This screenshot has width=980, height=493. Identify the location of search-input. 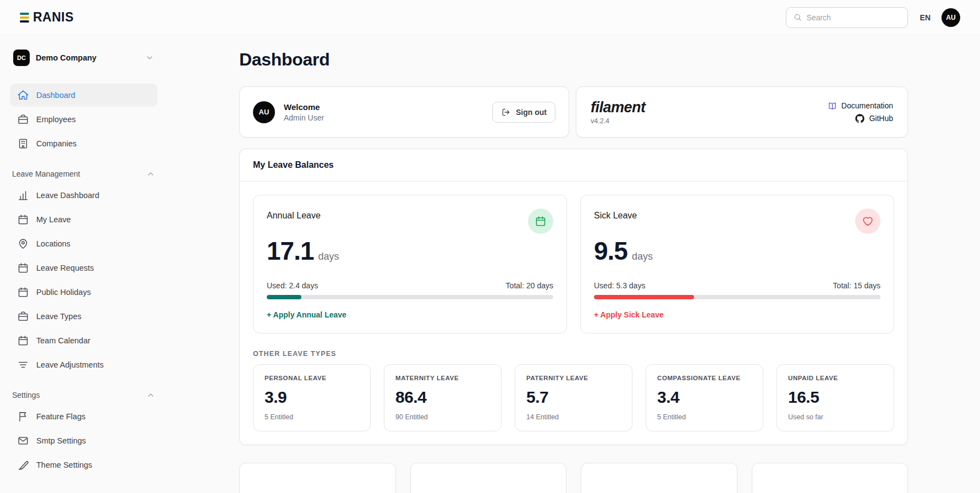
(854, 18).